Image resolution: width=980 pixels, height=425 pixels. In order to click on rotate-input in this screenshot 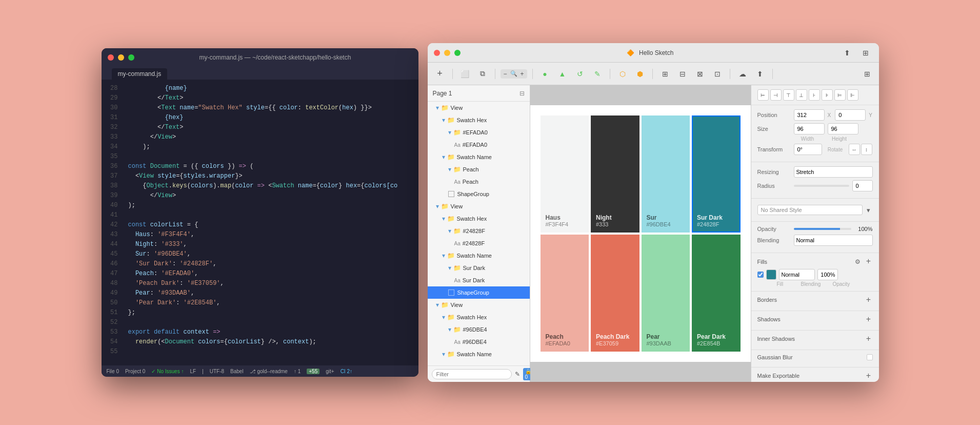, I will do `click(808, 149)`.